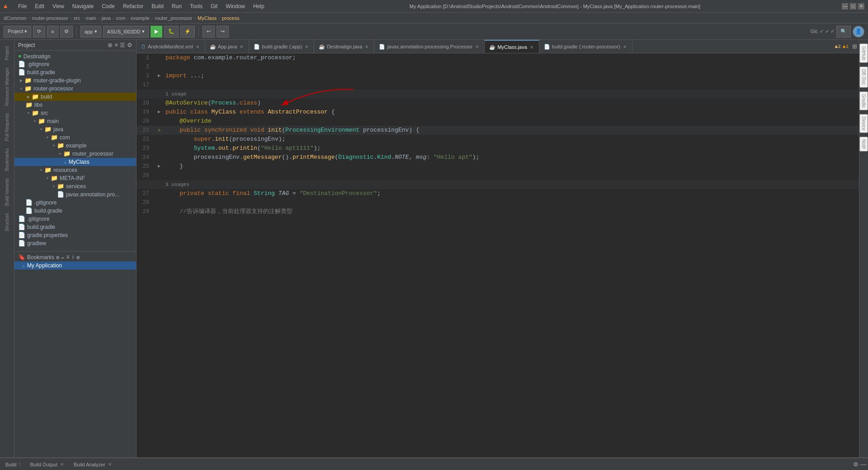 This screenshot has width=868, height=470. I want to click on sidebar-filter-btn: ☰, so click(123, 45).